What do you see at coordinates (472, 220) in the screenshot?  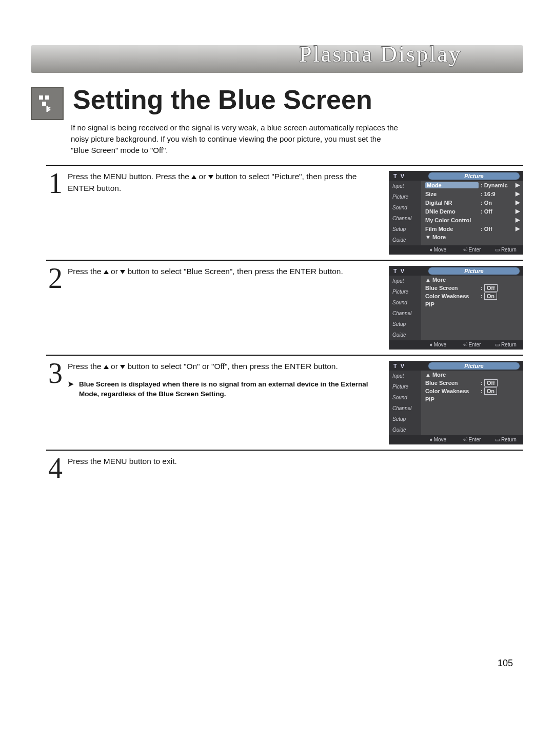 I see `osd-row: My Color Control▶` at bounding box center [472, 220].